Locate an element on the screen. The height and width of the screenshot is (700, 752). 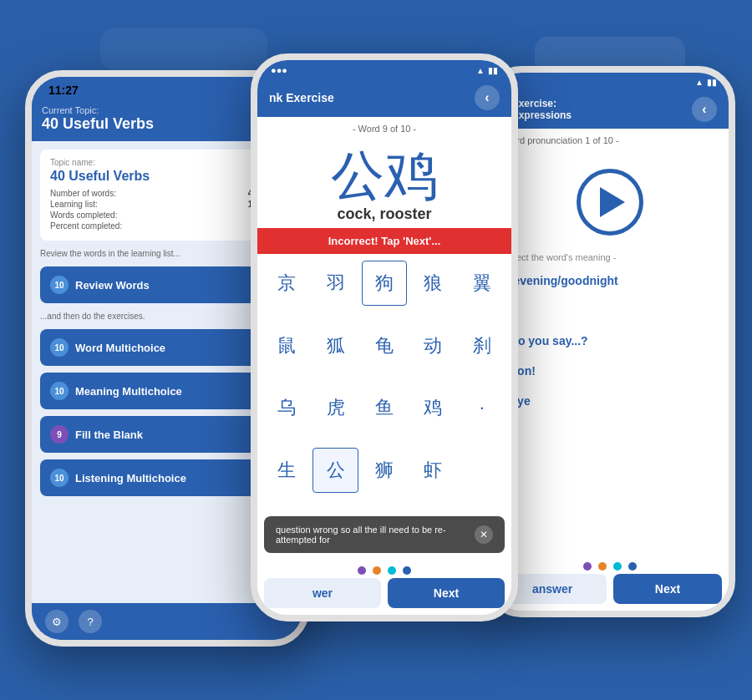
toast-message: question wrong so all the ill need to be… is located at coordinates (384, 535).